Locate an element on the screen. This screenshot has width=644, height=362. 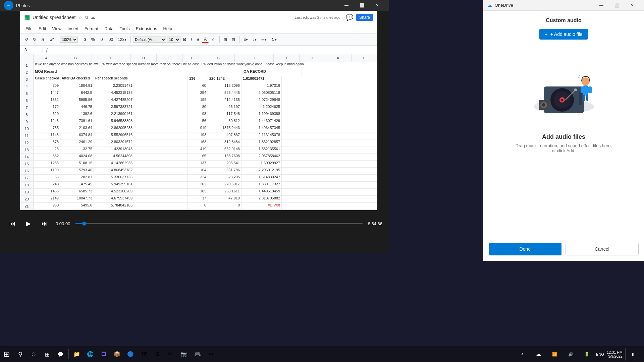
cell-r15-c3 is located at coordinates (148, 164).